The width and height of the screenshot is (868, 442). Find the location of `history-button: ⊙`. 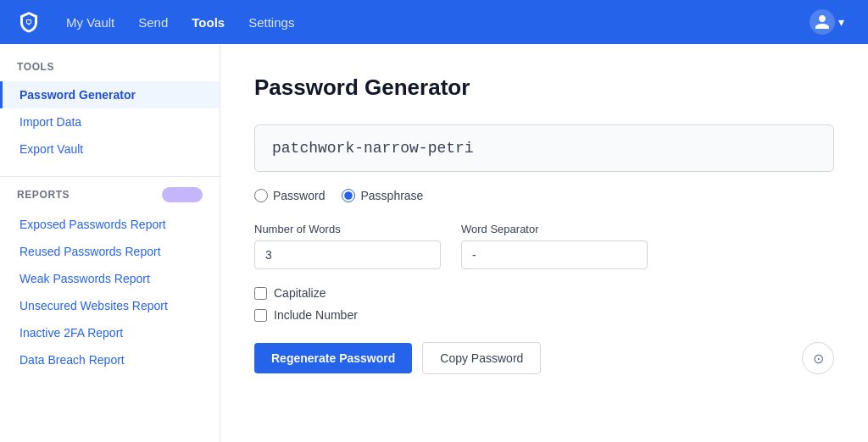

history-button: ⊙ is located at coordinates (818, 358).